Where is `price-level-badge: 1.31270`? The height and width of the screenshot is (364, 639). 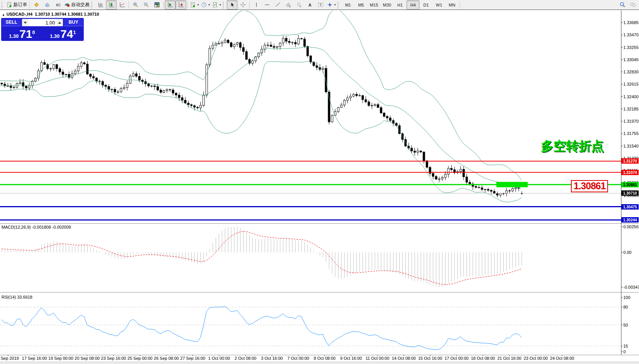 price-level-badge: 1.31270 is located at coordinates (630, 161).